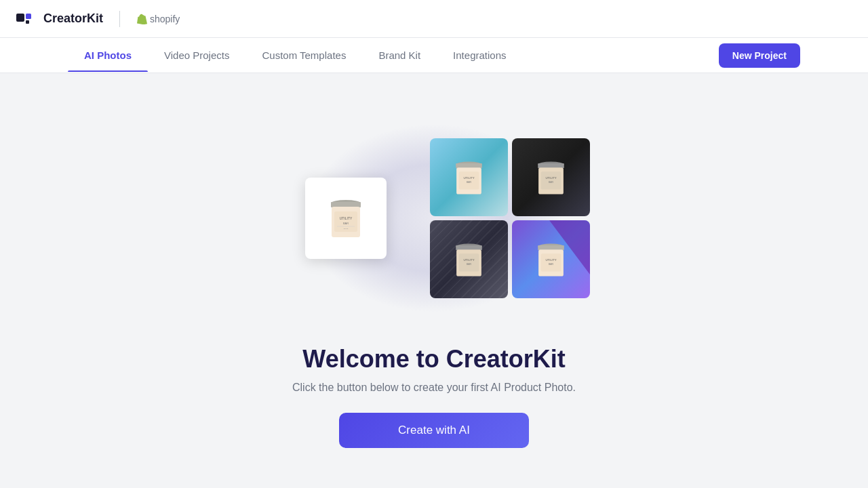 This screenshot has width=868, height=488. I want to click on product-original-card: UTILITY BAR • • • •, so click(346, 218).